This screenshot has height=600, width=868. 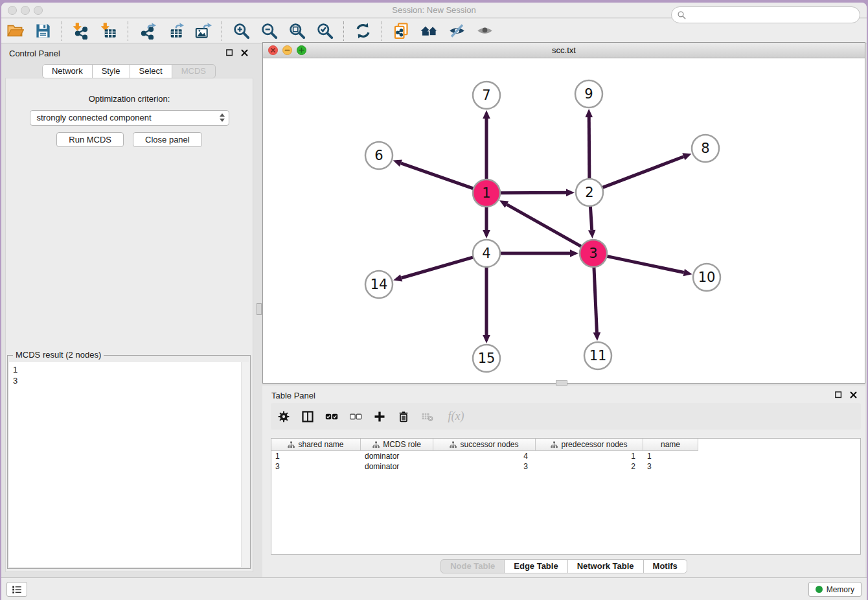 What do you see at coordinates (380, 417) in the screenshot?
I see `add-row-icon` at bounding box center [380, 417].